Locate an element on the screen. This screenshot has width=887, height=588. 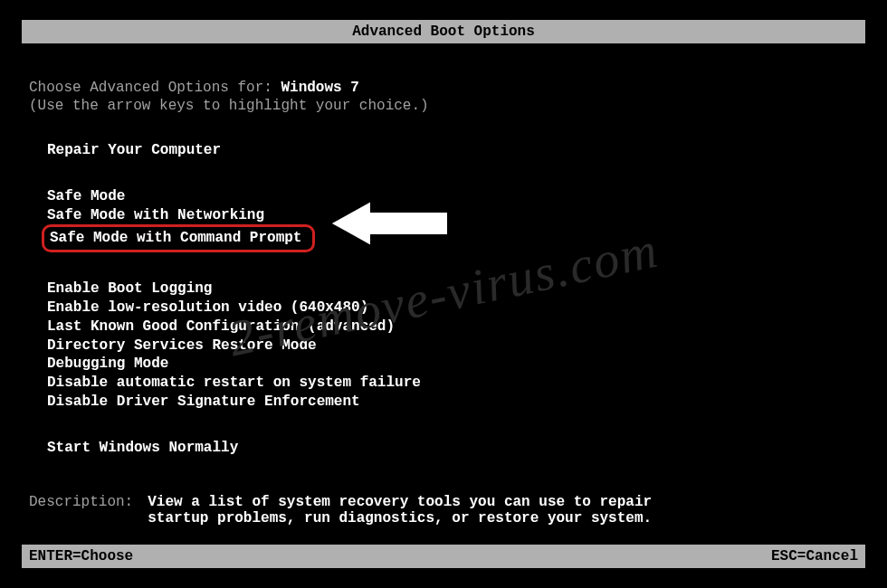
description-label: Description: is located at coordinates (81, 510).